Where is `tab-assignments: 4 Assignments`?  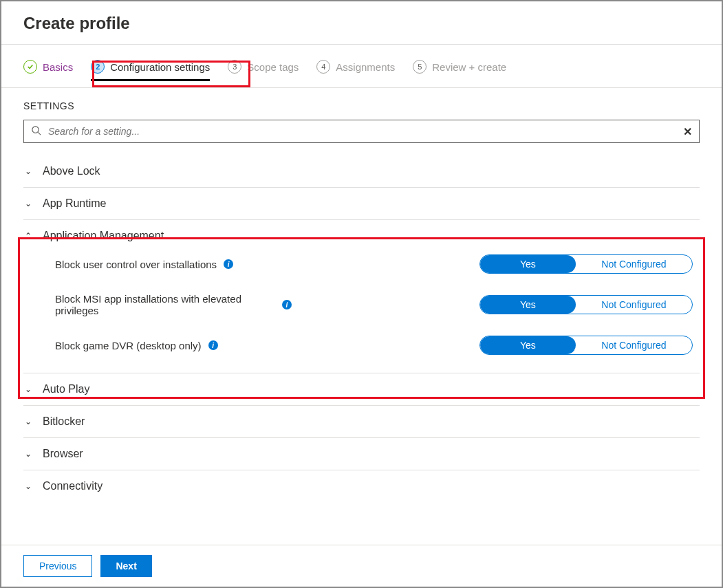
tab-assignments: 4 Assignments is located at coordinates (356, 69).